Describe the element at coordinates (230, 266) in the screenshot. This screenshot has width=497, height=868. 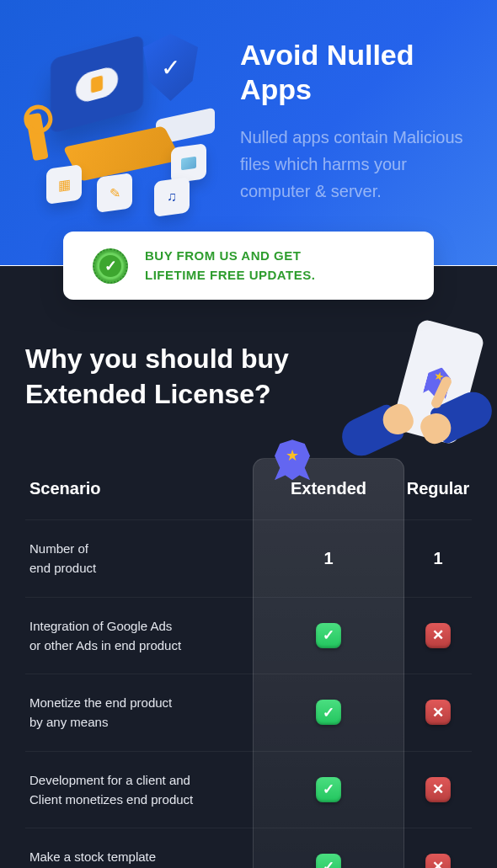
I see `cta-text: BUY FROM US AND GET LIFETIME FREE UPDATE…` at that location.